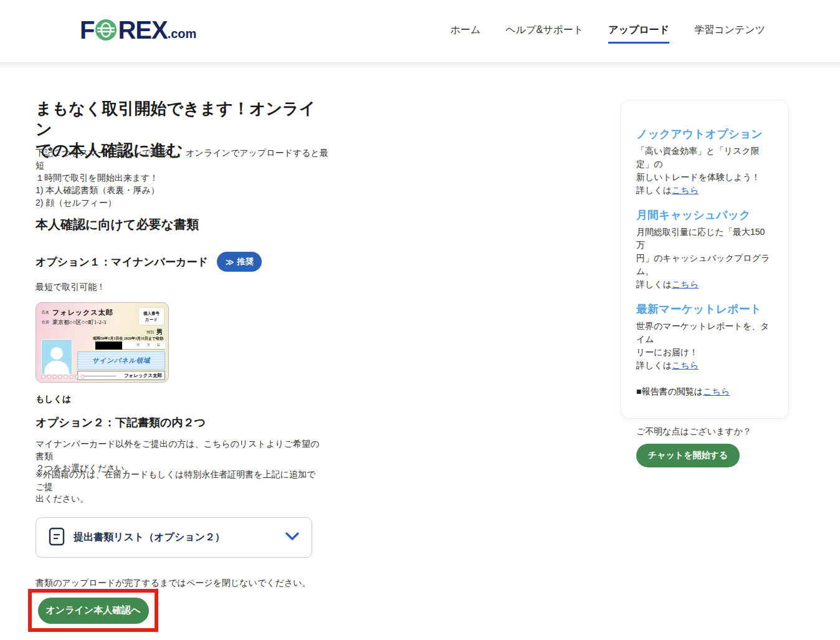 Image resolution: width=840 pixels, height=640 pixels. What do you see at coordinates (151, 345) in the screenshot?
I see `card-date-units: 年 月 日` at bounding box center [151, 345].